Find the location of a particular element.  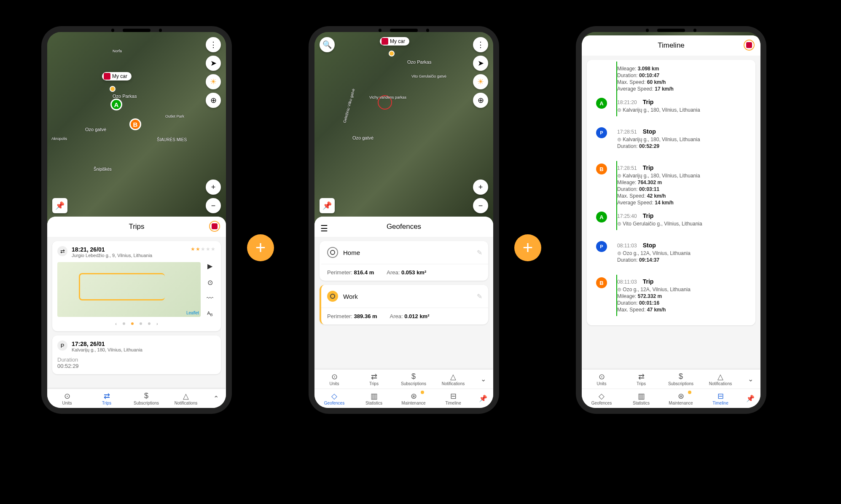

trip-thumbnail: Leaflet is located at coordinates (129, 290).